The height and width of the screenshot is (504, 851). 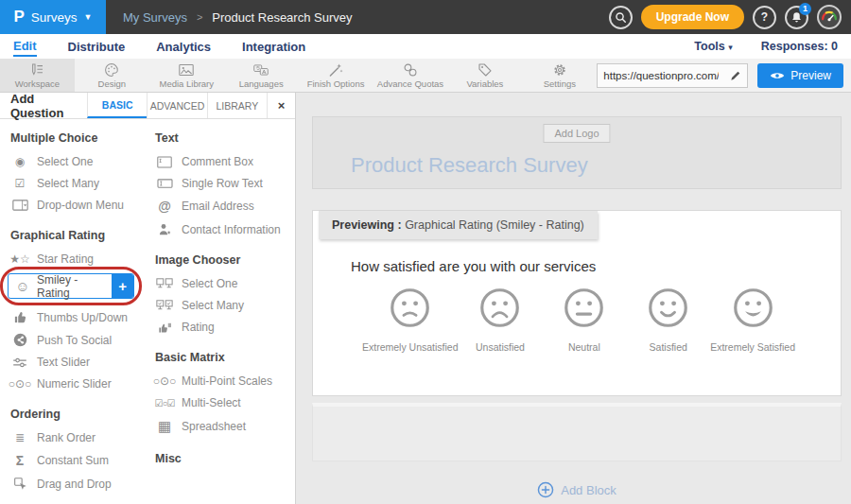 I want to click on item-label: Multi-Point Scales, so click(x=227, y=381).